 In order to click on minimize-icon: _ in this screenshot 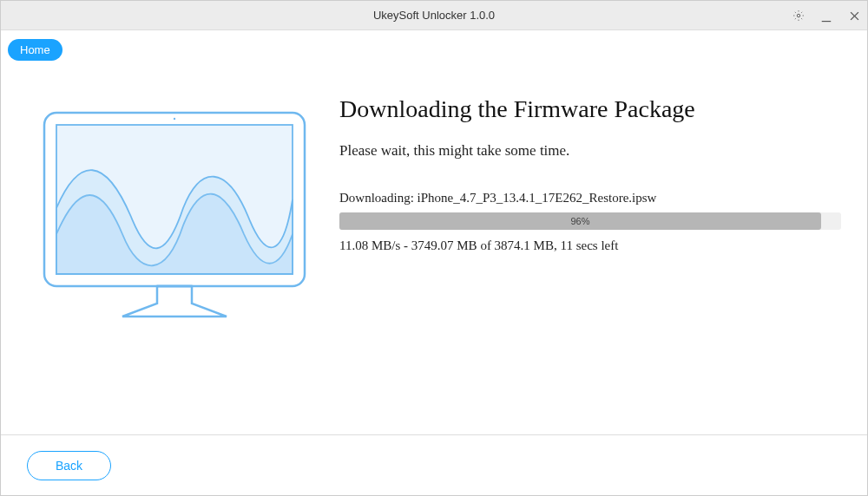, I will do `click(826, 13)`.